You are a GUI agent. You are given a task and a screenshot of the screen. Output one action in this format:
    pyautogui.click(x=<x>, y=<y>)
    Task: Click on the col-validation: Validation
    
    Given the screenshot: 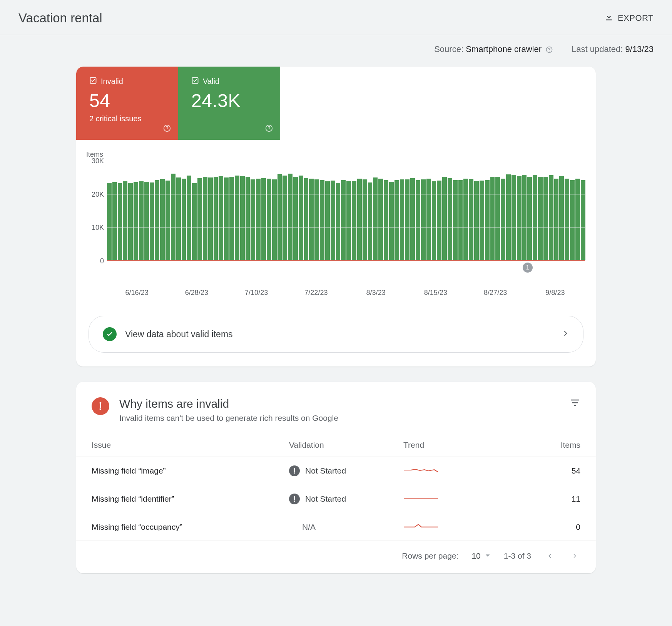 What is the action you would take?
    pyautogui.click(x=331, y=444)
    